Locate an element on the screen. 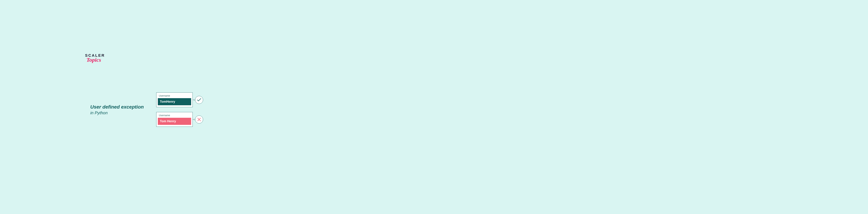 The width and height of the screenshot is (868, 214). status-circle-invalid is located at coordinates (199, 119).